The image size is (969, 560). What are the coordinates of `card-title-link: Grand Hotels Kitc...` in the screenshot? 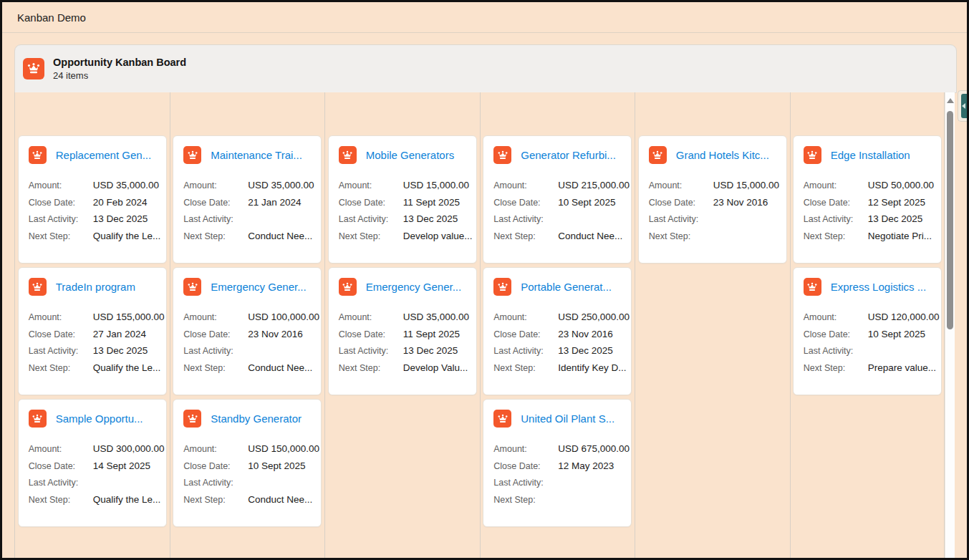 It's located at (727, 155).